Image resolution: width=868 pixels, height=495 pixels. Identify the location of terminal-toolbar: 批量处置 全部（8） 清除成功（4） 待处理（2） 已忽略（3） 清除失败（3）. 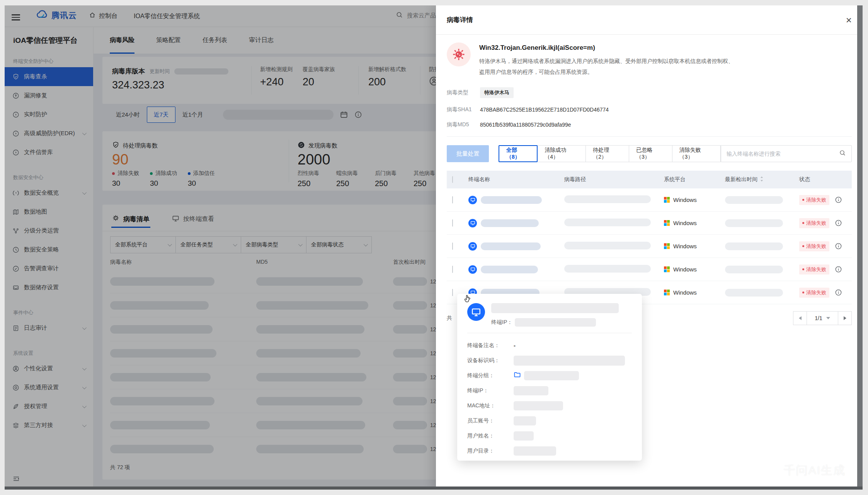
(649, 154).